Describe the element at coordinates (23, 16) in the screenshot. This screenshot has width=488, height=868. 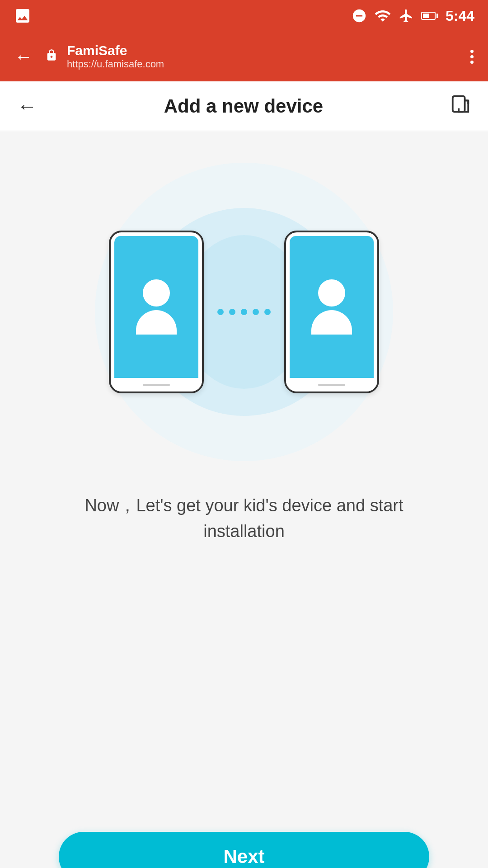
I see `status-bar-left` at that location.